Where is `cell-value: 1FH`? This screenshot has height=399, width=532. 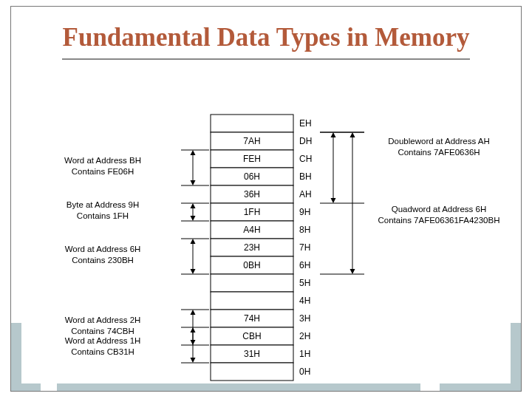 cell-value: 1FH is located at coordinates (253, 212).